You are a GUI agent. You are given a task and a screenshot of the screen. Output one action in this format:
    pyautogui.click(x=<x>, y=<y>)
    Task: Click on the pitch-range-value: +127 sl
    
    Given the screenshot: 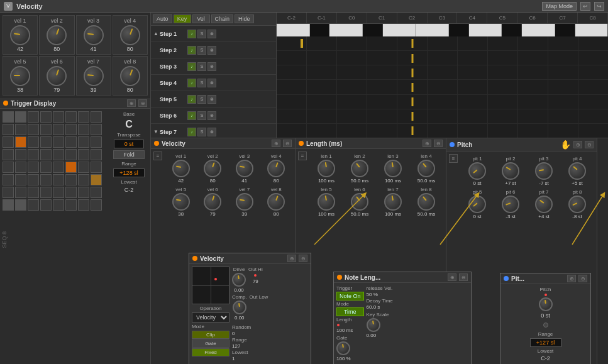 What is the action you would take?
    pyautogui.click(x=546, y=343)
    